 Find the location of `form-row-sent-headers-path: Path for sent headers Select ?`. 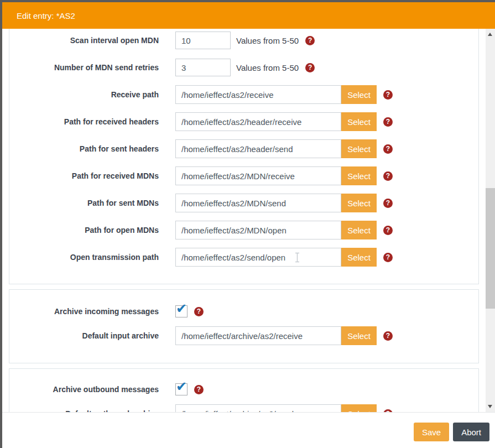

form-row-sent-headers-path: Path for sent headers Select ? is located at coordinates (244, 149).